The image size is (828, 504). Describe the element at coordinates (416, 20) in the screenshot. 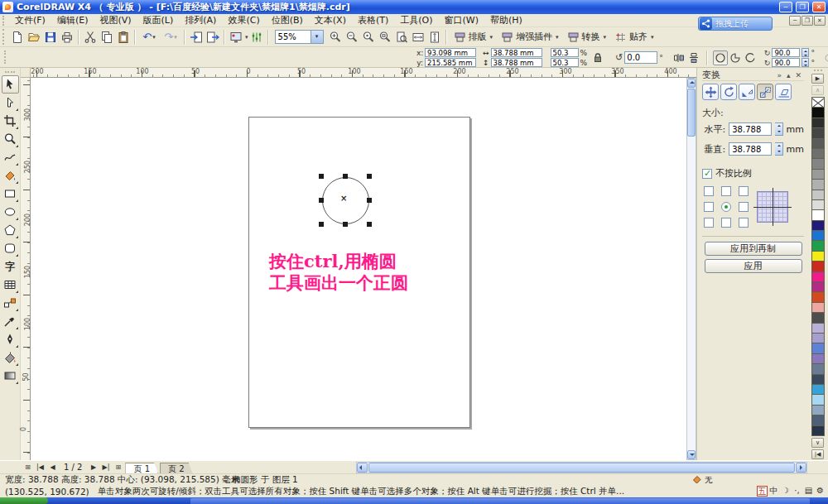

I see `menu-item: 工具(O)` at that location.